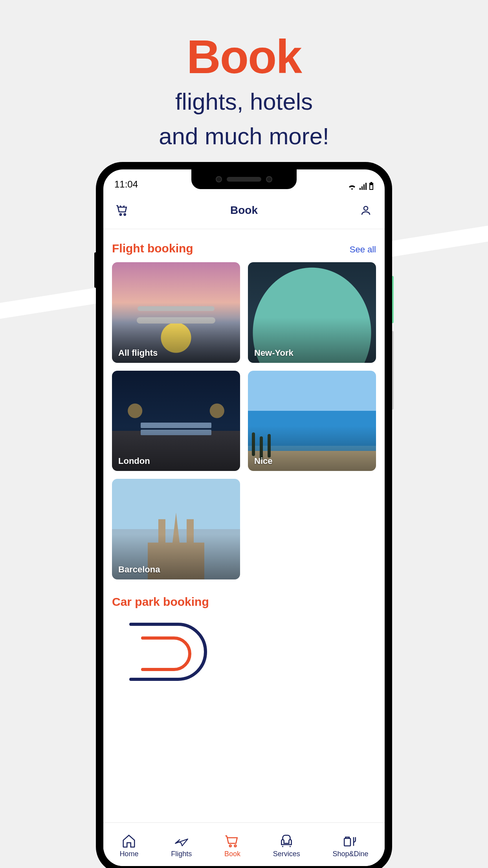 This screenshot has height=868, width=488. Describe the element at coordinates (312, 313) in the screenshot. I see `card-new-york: New-York` at that location.